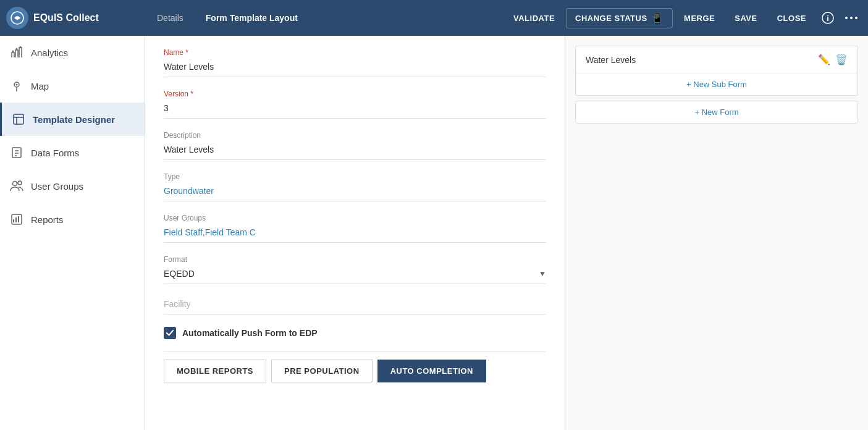 Image resolution: width=868 pixels, height=430 pixels. What do you see at coordinates (17, 153) in the screenshot?
I see `data-forms-icon` at bounding box center [17, 153].